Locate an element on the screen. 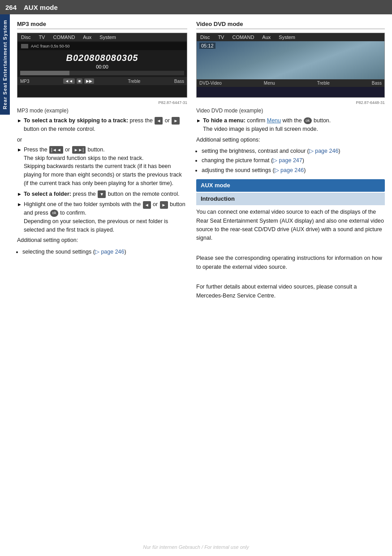 This screenshot has height=556, width=392. mp3-bullet-list: selecting the sound settings (▷ page 246… is located at coordinates (105, 252).